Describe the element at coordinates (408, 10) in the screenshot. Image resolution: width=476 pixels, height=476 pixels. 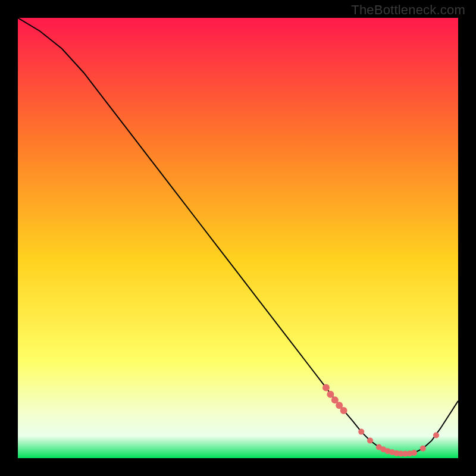
I see `watermark-text: TheBottleneck.com` at that location.